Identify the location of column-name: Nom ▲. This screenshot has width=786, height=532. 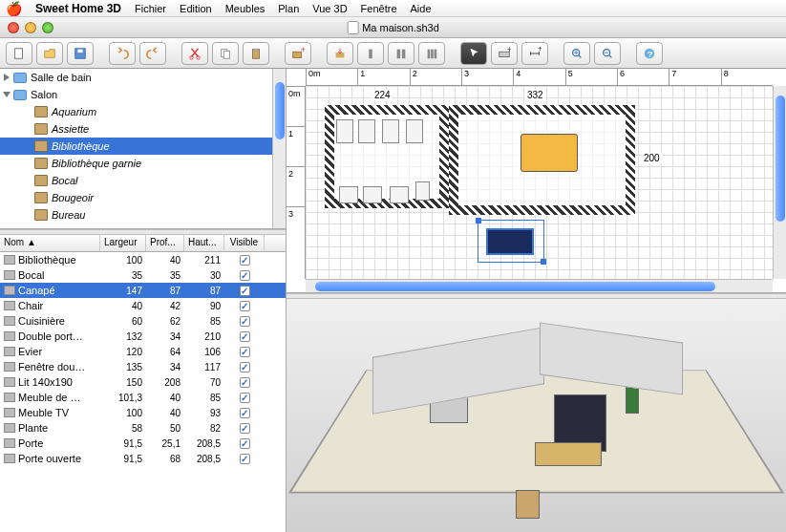
(50, 243).